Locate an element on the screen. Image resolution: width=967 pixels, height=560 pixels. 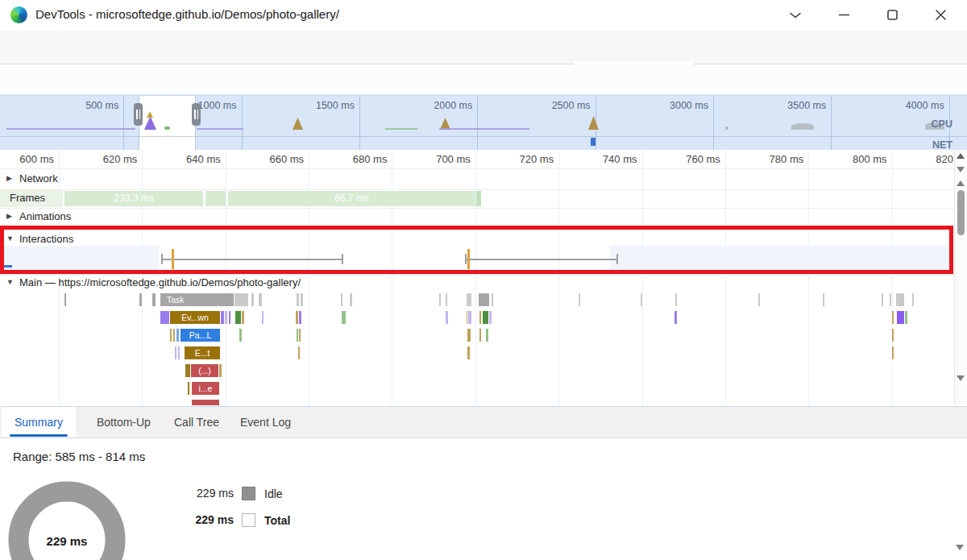
track-network: ▶ Network is located at coordinates (477, 179).